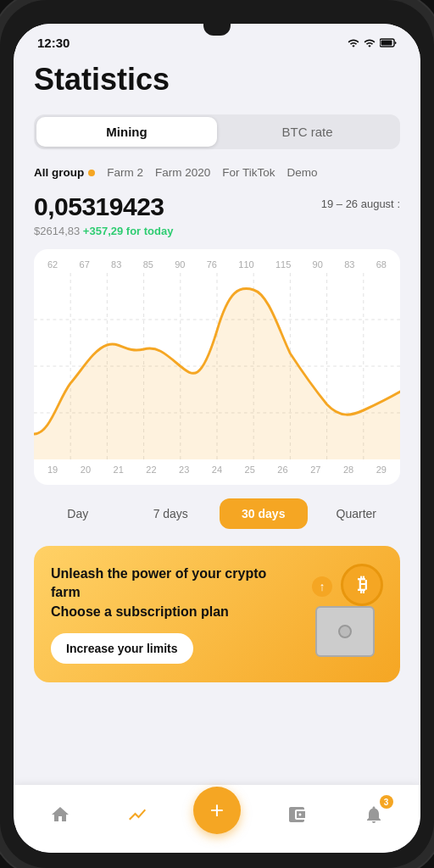 The width and height of the screenshot is (434, 868). I want to click on banner-image: ₿ ↑, so click(337, 615).